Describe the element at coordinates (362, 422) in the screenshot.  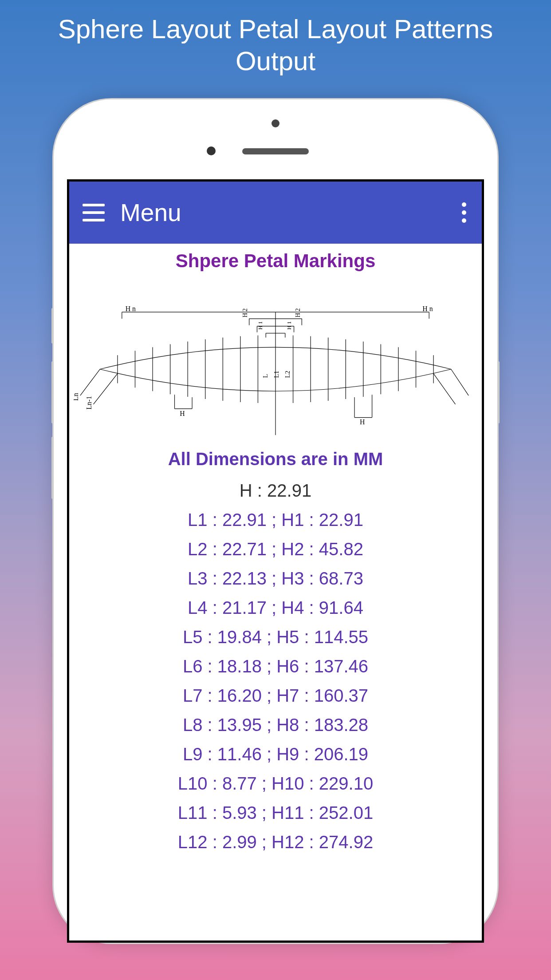
I see `diagram-label-h-right: H` at that location.